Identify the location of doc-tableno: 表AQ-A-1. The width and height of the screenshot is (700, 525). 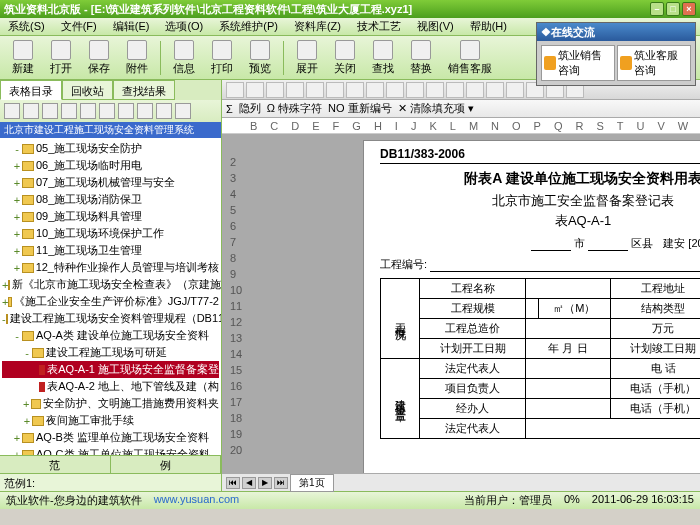
(540, 221).